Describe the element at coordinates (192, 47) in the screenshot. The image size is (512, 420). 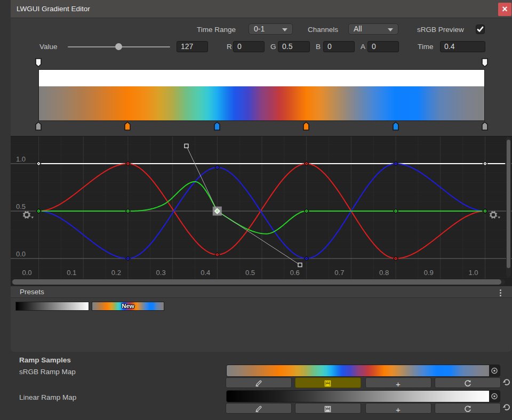
I see `value-field: 127` at that location.